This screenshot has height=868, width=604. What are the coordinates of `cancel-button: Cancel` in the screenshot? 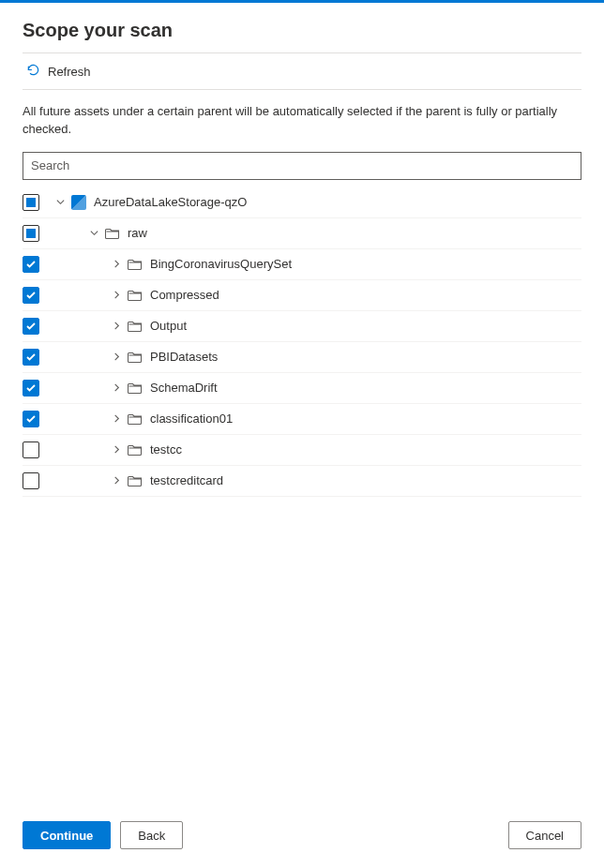 It's located at (545, 835).